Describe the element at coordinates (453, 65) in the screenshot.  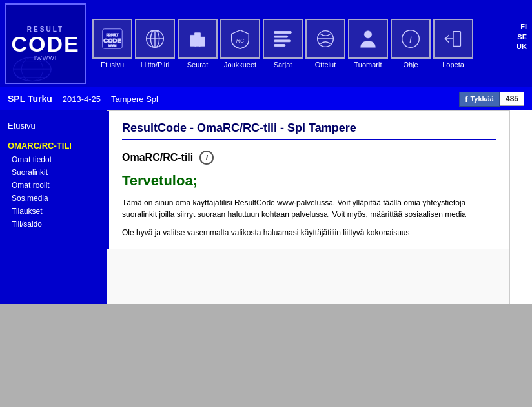
I see `nav-lopeta-label: Lopeta` at that location.